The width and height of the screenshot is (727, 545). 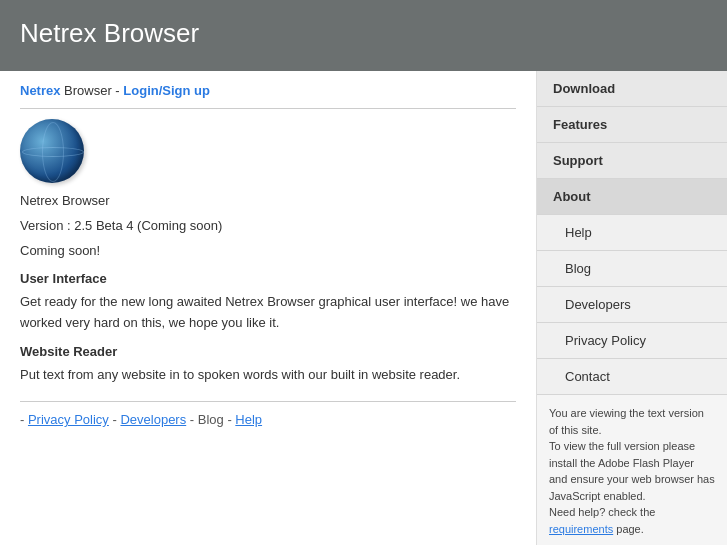 I want to click on breadcrumb-divider, so click(x=268, y=108).